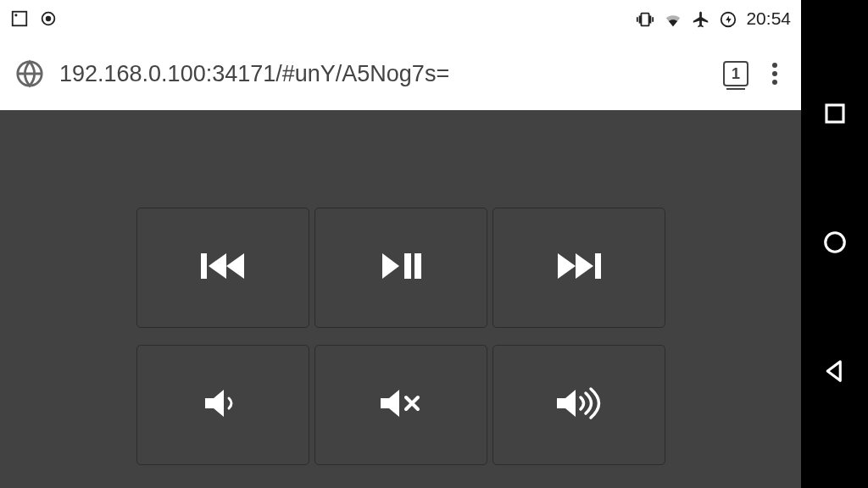 This screenshot has height=488, width=868. What do you see at coordinates (223, 405) in the screenshot?
I see `volume-down-button` at bounding box center [223, 405].